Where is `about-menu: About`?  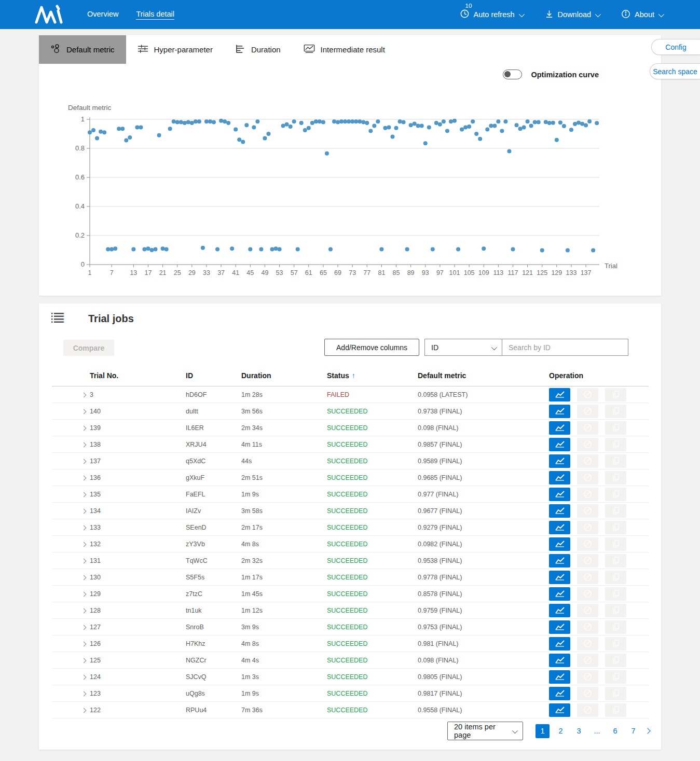 about-menu: About is located at coordinates (642, 15).